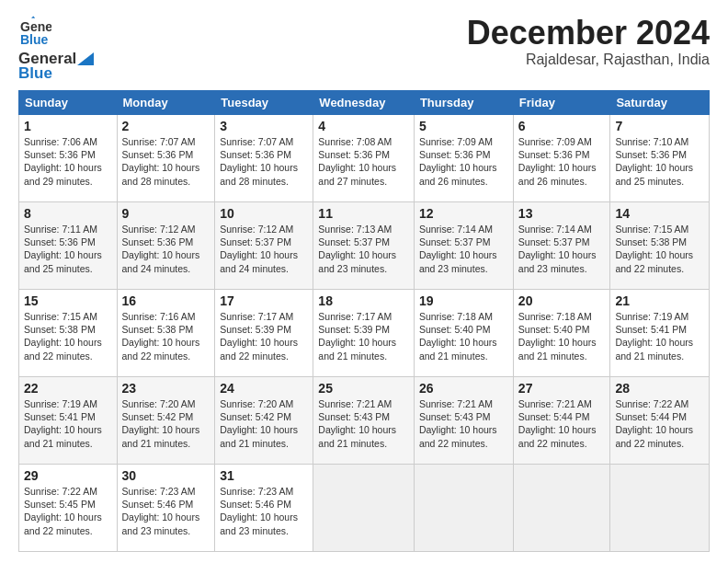 The image size is (728, 563). What do you see at coordinates (35, 31) in the screenshot?
I see `logo-icon: General Blue` at bounding box center [35, 31].